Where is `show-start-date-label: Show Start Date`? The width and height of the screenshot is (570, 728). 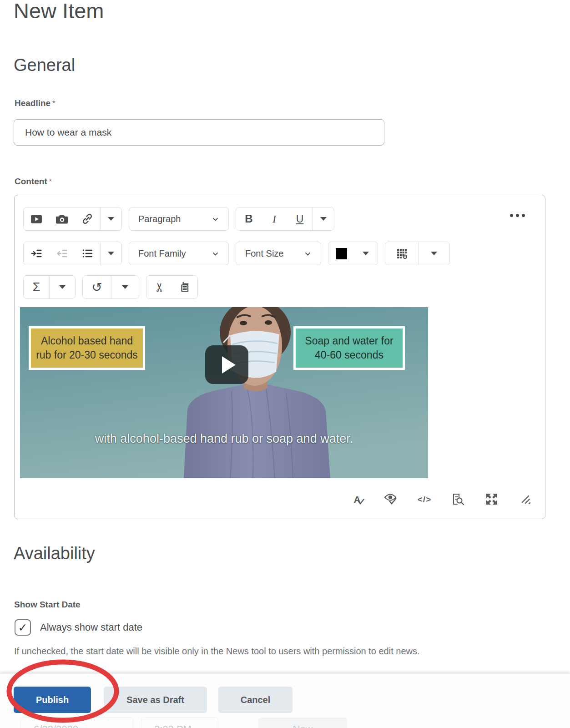
show-start-date-label: Show Start Date is located at coordinates (47, 605).